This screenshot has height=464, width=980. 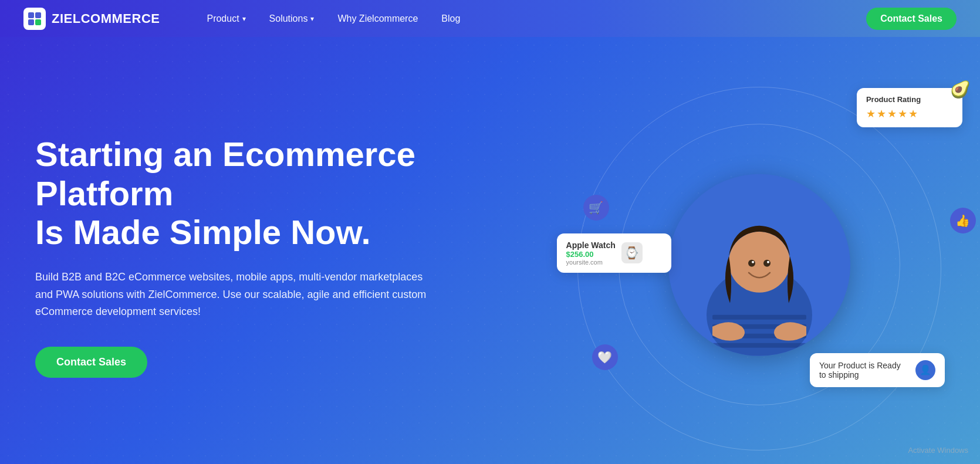 What do you see at coordinates (910, 100) in the screenshot?
I see `rating-card-title: Product Rating` at bounding box center [910, 100].